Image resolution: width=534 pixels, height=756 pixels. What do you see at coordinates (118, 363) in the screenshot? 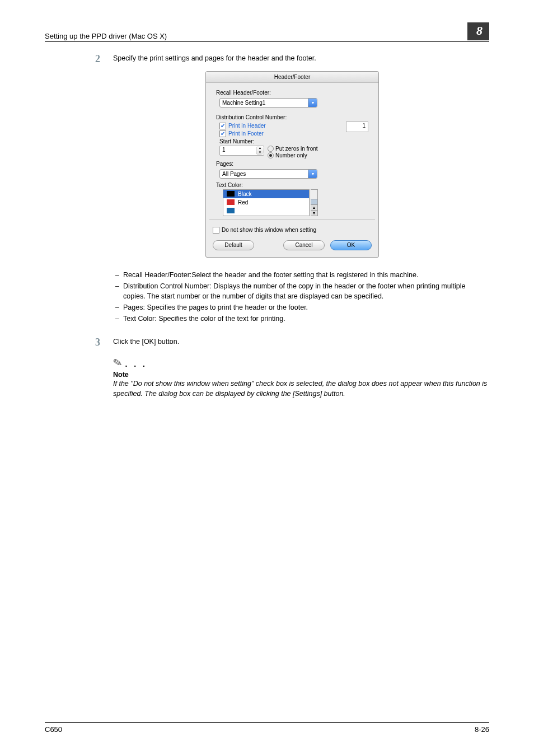
I see `pencil-icon: ✎` at bounding box center [118, 363].